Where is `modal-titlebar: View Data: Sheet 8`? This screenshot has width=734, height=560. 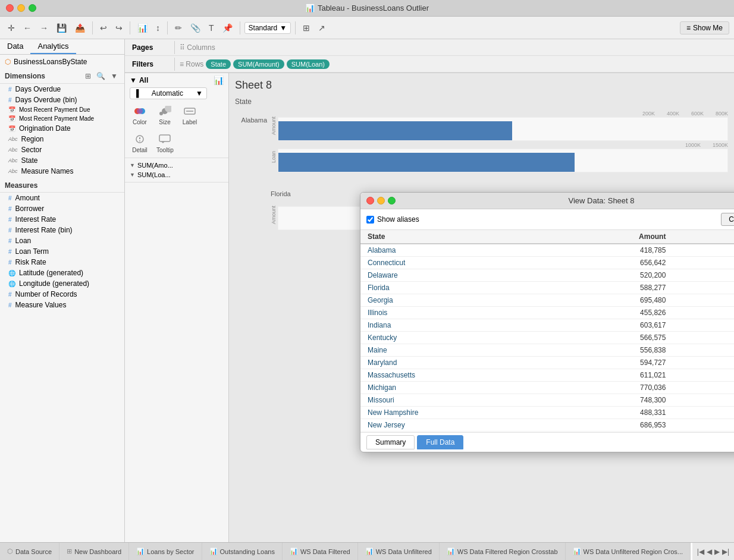
modal-titlebar: View Data: Sheet 8 is located at coordinates (547, 201).